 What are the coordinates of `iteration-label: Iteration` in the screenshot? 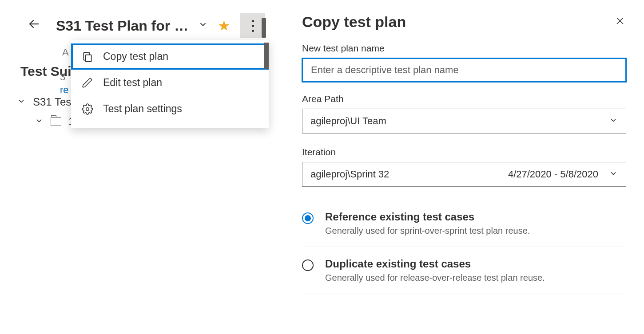 It's located at (464, 152).